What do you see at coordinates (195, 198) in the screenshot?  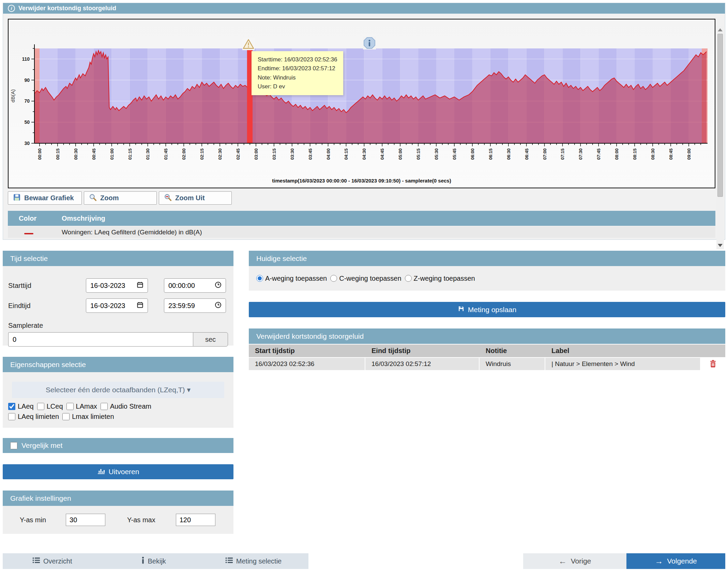 I see `zoom-out-button: Zoom Uit` at bounding box center [195, 198].